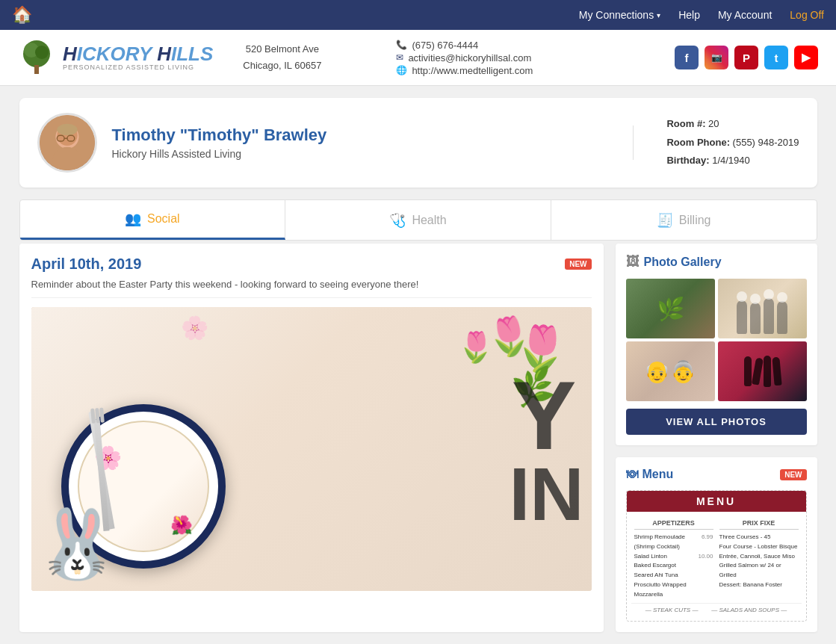  What do you see at coordinates (684, 220) in the screenshot?
I see `tab-billing: 🧾 Billing` at bounding box center [684, 220].